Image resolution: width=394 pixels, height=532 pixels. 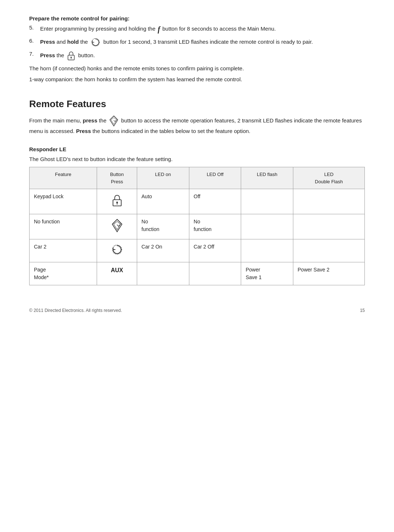 What do you see at coordinates (71, 56) in the screenshot?
I see `lock-button-icon` at bounding box center [71, 56].